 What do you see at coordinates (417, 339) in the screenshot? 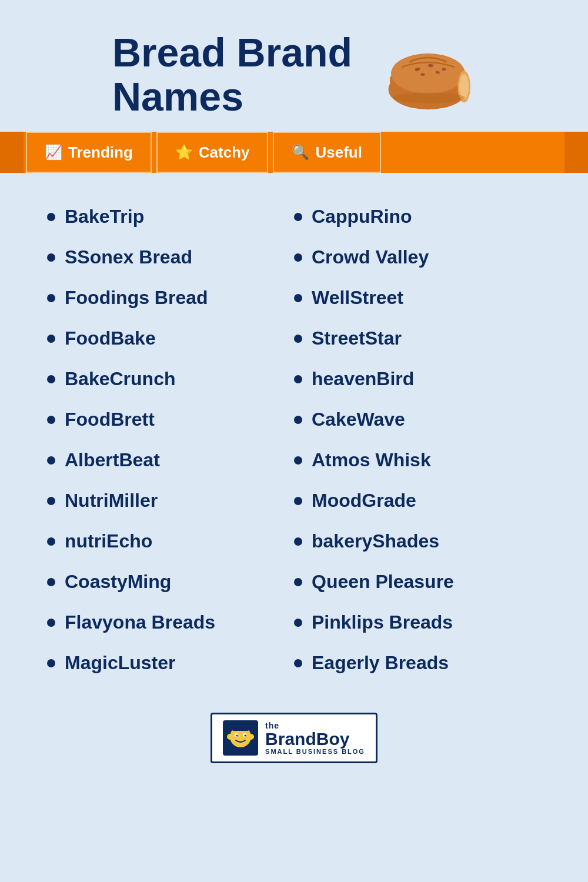
I see `brand-item-right-3: StreetStar` at bounding box center [417, 339].